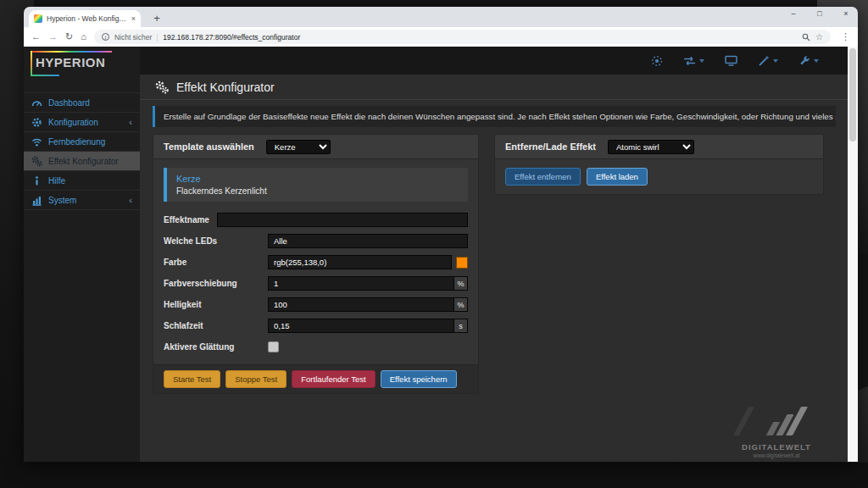  What do you see at coordinates (37, 181) in the screenshot?
I see `info-icon` at bounding box center [37, 181].